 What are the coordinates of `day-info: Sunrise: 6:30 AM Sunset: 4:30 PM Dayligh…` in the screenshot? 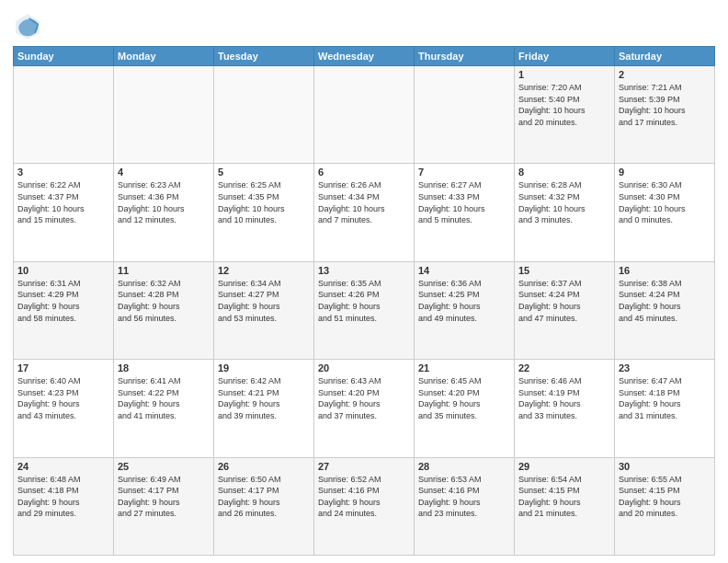 It's located at (665, 202).